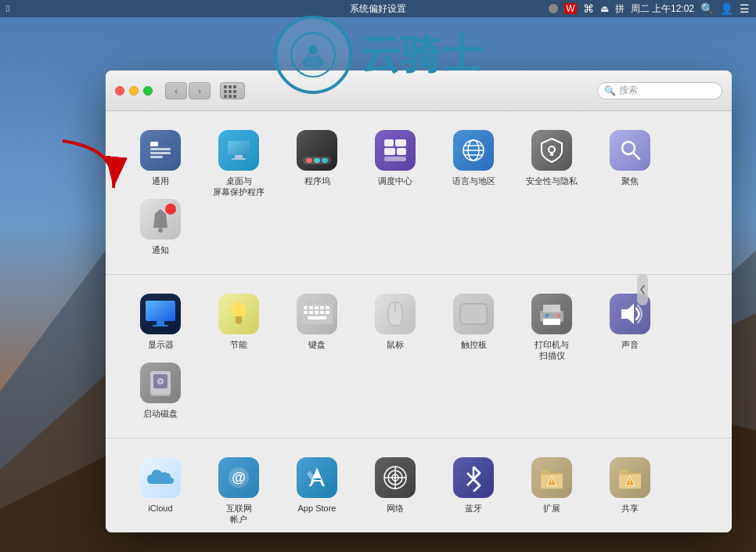 The height and width of the screenshot is (552, 756). I want to click on network-label: 网络, so click(395, 508).